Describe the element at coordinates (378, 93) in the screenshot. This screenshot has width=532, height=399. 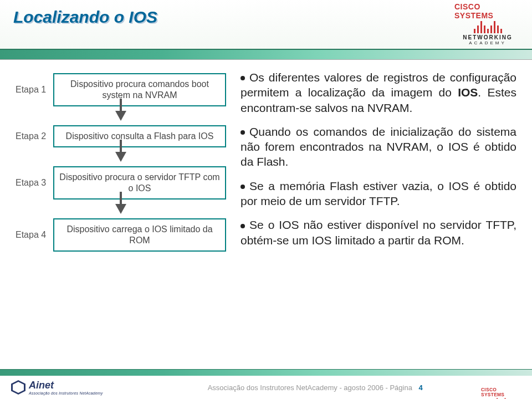
I see `paragraph-1: Os diferentes valores de registros de co…` at that location.